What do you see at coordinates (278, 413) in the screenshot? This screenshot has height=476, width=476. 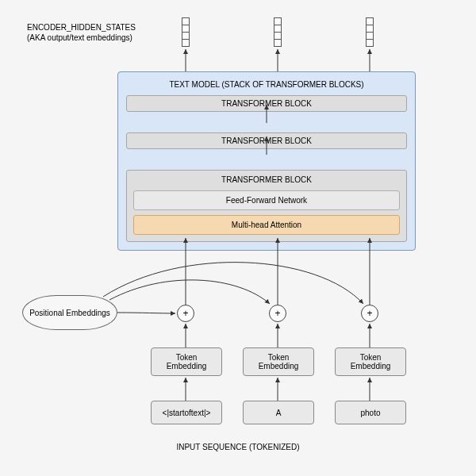 I see `token-1: A` at bounding box center [278, 413].